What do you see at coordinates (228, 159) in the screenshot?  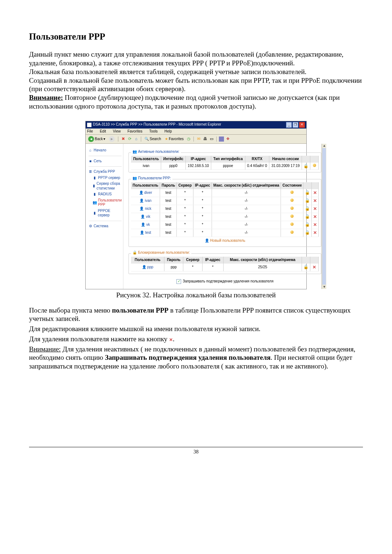 I see `col-type: Тип интерфейса` at bounding box center [228, 159].